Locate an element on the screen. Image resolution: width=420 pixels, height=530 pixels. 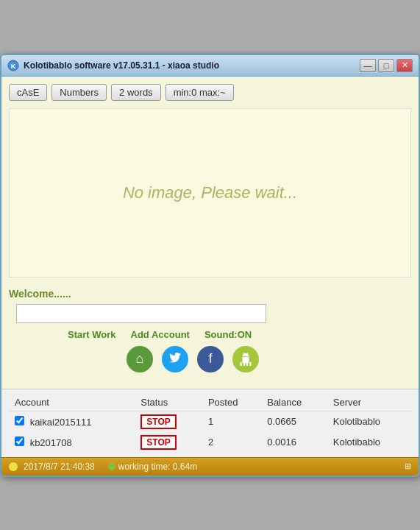
table-header: Account Status Posted Balance Server is located at coordinates (210, 403).